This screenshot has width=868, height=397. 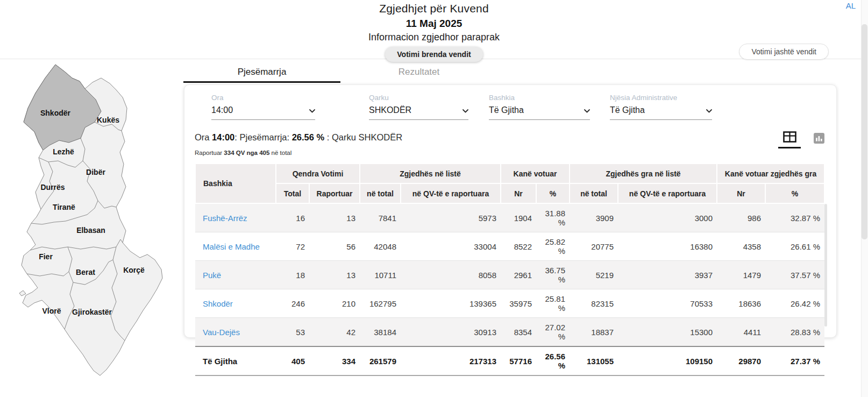 What do you see at coordinates (53, 187) in the screenshot?
I see `map-label-durres: Durrës` at bounding box center [53, 187].